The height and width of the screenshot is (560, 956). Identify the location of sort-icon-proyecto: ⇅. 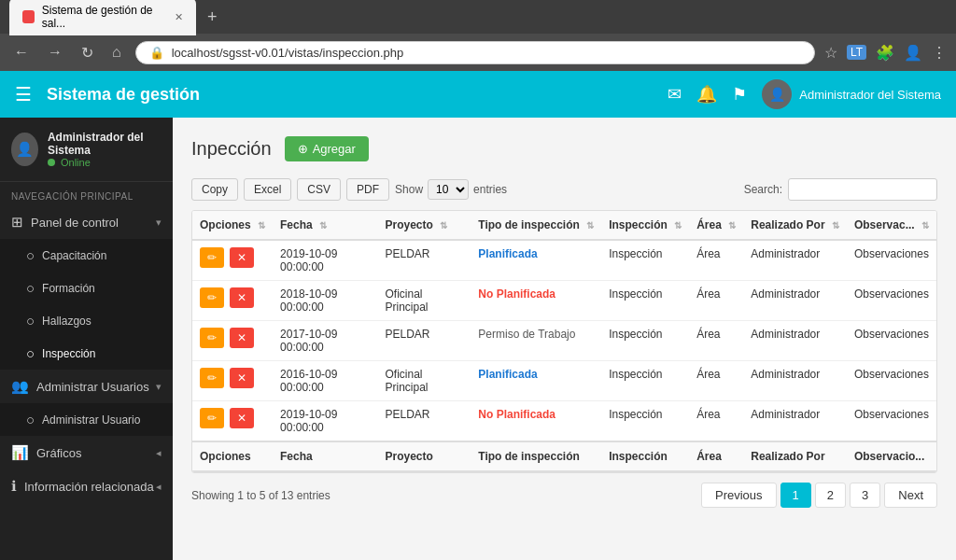
(443, 226).